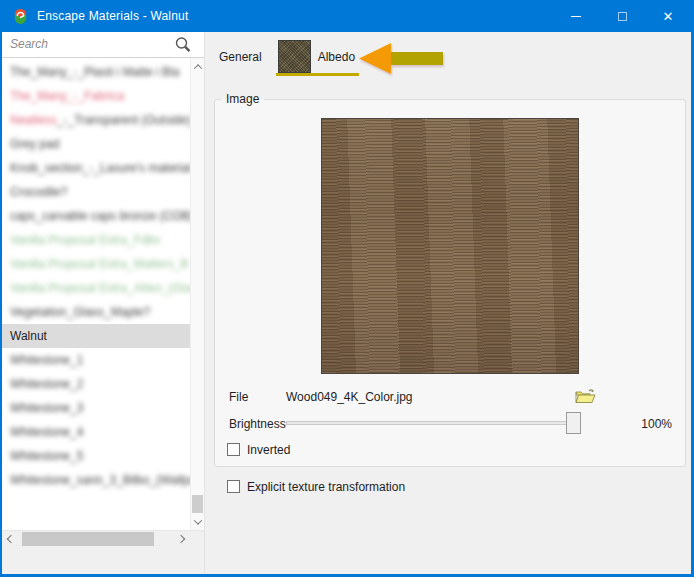 Image resolution: width=694 pixels, height=577 pixels. What do you see at coordinates (294, 56) in the screenshot?
I see `albedo-thumbnail` at bounding box center [294, 56].